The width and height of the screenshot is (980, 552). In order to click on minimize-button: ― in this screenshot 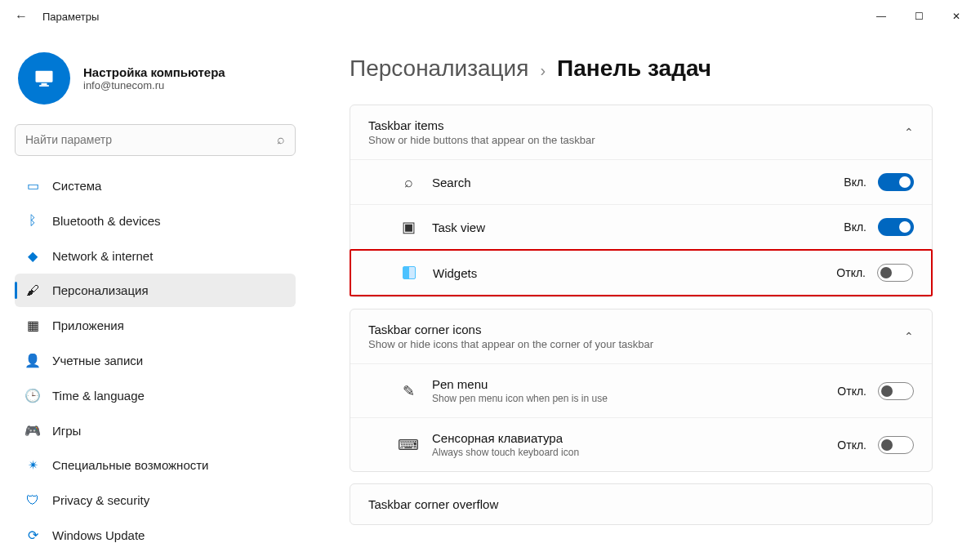, I will do `click(881, 16)`.